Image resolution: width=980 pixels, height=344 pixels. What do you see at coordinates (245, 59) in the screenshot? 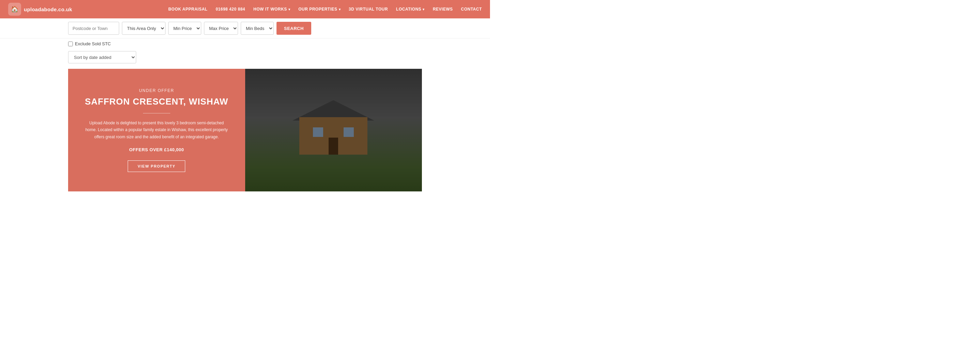
I see `sort-row: Sort by date added Price (Low to High) P…` at bounding box center [245, 59].